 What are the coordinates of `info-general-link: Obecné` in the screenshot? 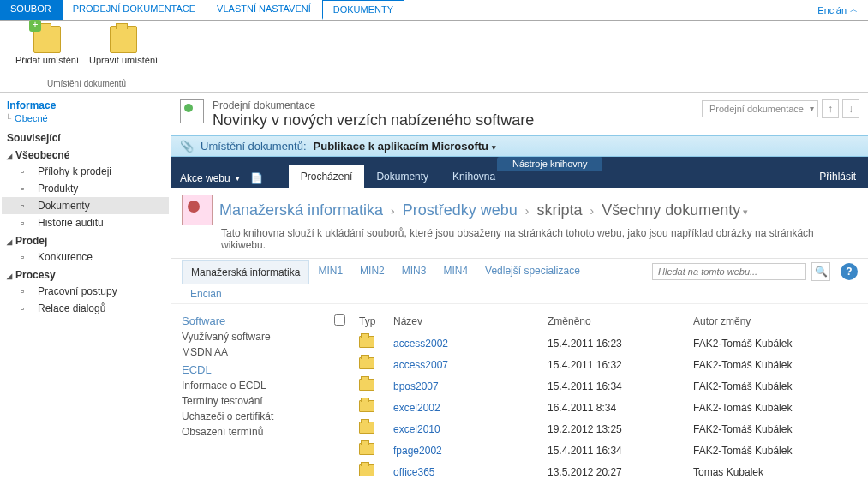 It's located at (86, 118).